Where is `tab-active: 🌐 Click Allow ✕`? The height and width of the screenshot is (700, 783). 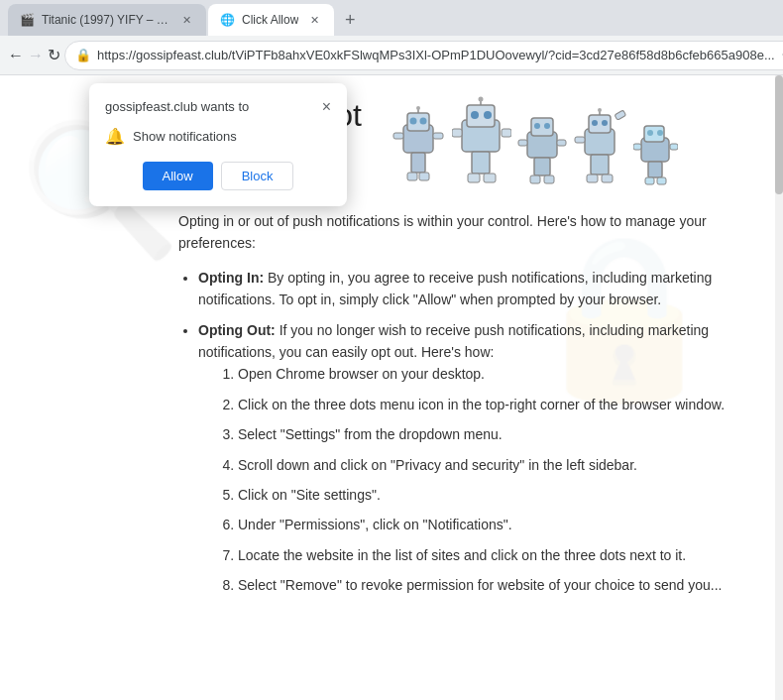 tab-active: 🌐 Click Allow ✕ is located at coordinates (272, 20).